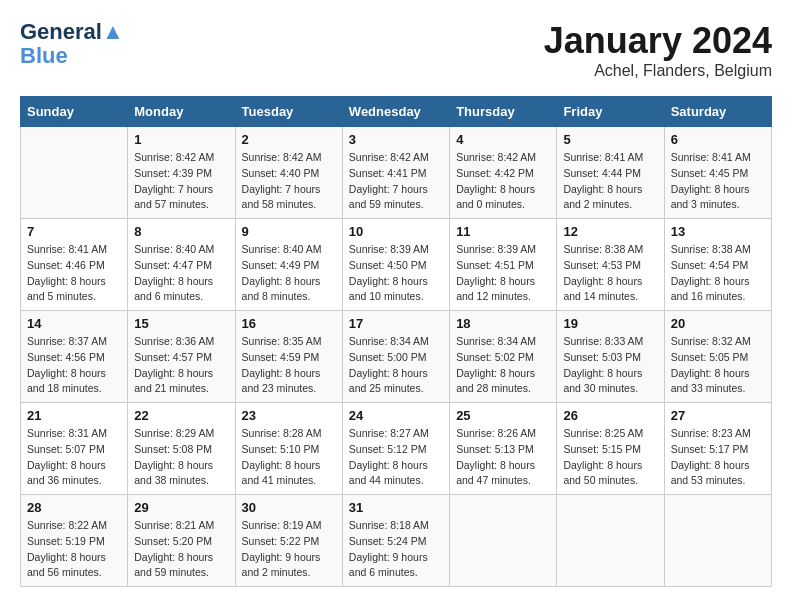 This screenshot has height=612, width=792. What do you see at coordinates (503, 458) in the screenshot?
I see `day-detail: Sunrise: 8:26 AMSunset: 5:13 PMDaylight:…` at bounding box center [503, 458].